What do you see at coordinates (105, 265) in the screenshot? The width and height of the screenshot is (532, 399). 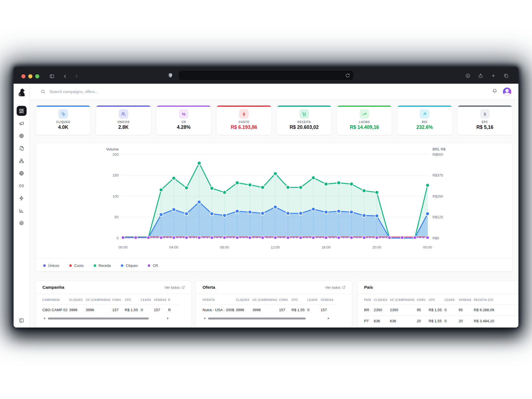 I see `legend-label: Receita` at bounding box center [105, 265].